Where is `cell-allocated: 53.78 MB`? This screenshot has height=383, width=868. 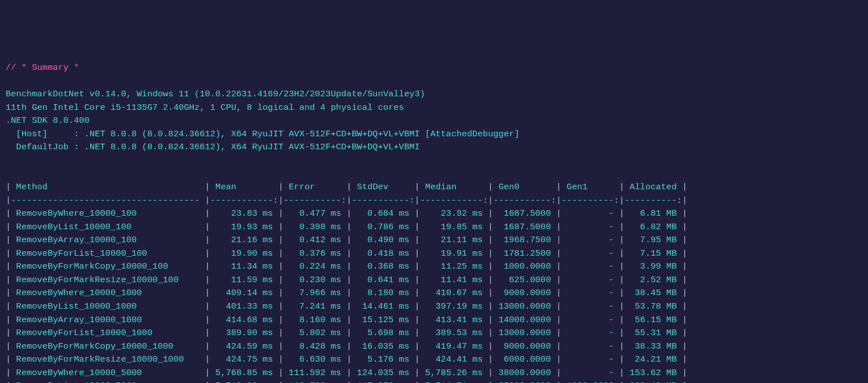
cell-allocated: 53.78 MB is located at coordinates (653, 306).